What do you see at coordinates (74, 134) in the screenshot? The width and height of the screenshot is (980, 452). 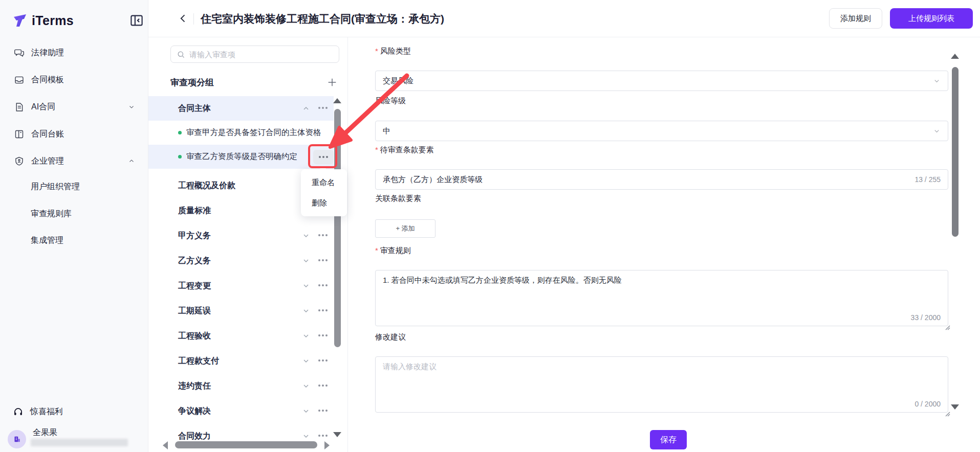 I see `sidebar-item-contract-ledger: 合同台账` at bounding box center [74, 134].